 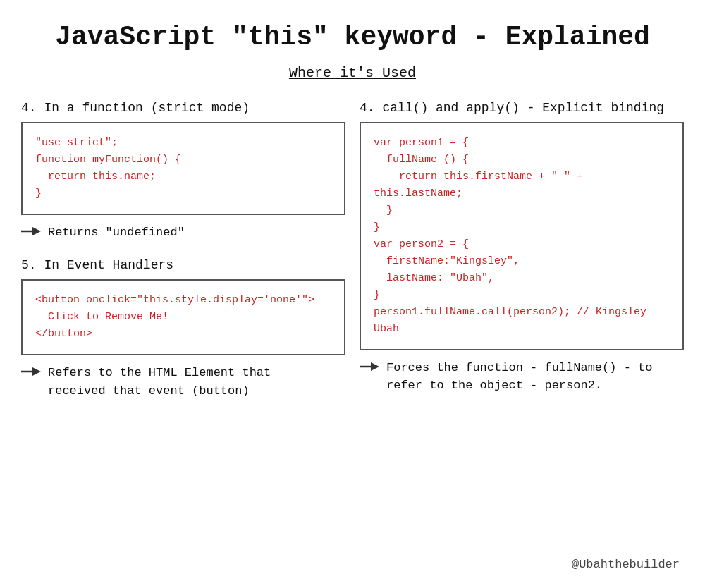 What do you see at coordinates (352, 73) in the screenshot?
I see `subtitle: Where it's Used` at bounding box center [352, 73].